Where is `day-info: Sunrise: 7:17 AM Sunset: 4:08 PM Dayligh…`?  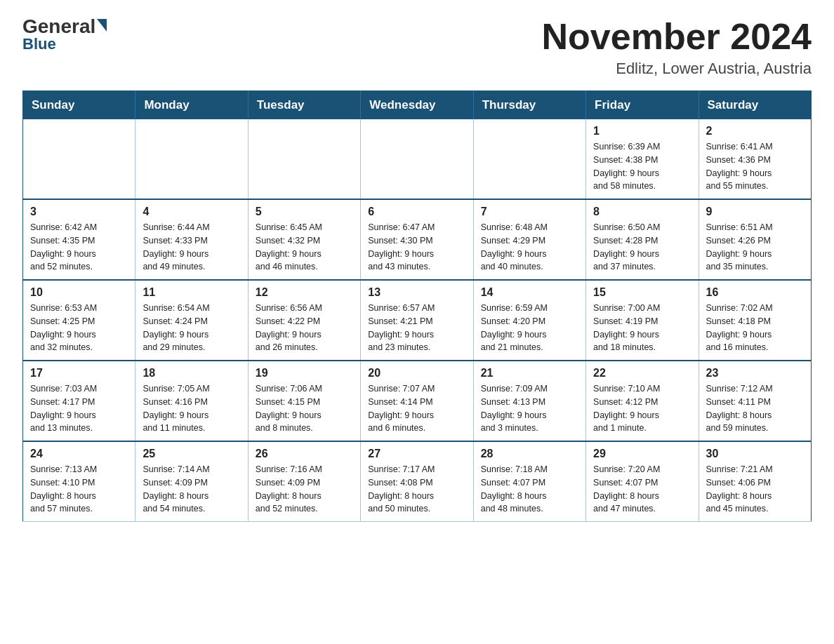 day-info: Sunrise: 7:17 AM Sunset: 4:08 PM Dayligh… is located at coordinates (417, 490).